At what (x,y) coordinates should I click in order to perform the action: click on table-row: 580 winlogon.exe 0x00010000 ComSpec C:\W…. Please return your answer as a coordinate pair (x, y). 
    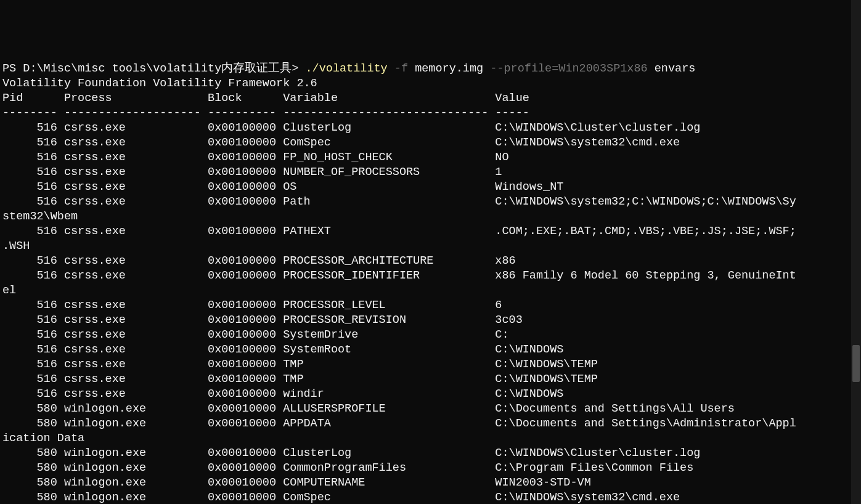
    Looking at the image, I should click on (341, 498).